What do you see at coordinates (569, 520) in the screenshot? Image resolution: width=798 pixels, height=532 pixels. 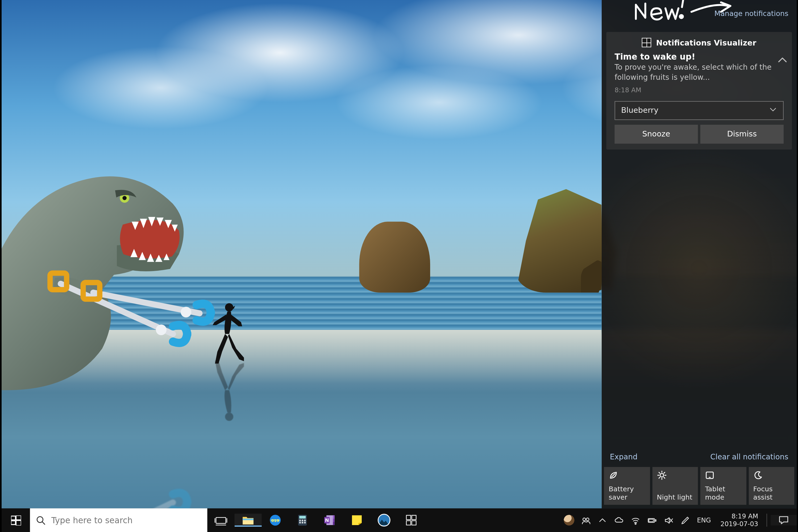 I see `tray-avatar` at bounding box center [569, 520].